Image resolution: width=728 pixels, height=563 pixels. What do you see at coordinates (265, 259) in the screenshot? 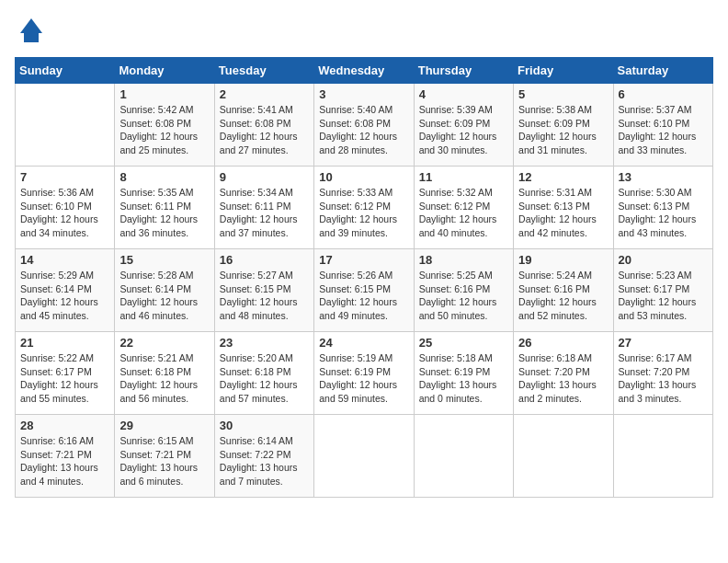
I see `day-number: 16` at bounding box center [265, 259].